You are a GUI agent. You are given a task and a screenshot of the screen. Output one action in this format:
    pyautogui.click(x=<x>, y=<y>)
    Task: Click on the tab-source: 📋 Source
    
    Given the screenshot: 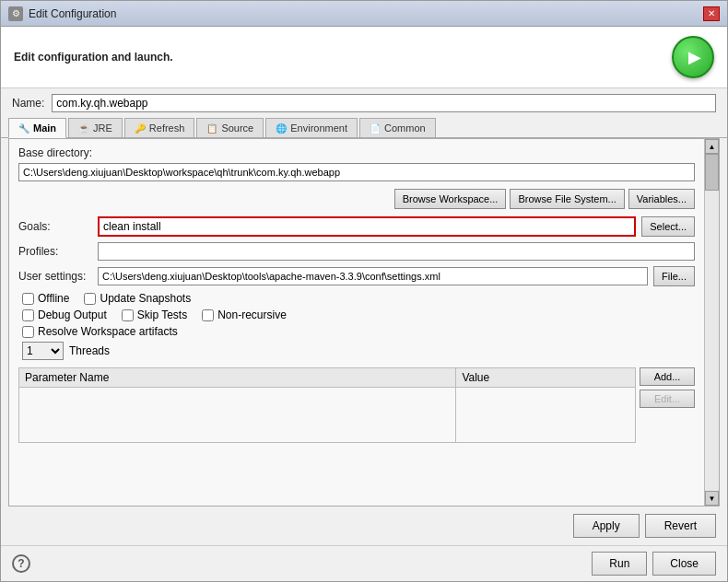 What is the action you would take?
    pyautogui.click(x=230, y=127)
    